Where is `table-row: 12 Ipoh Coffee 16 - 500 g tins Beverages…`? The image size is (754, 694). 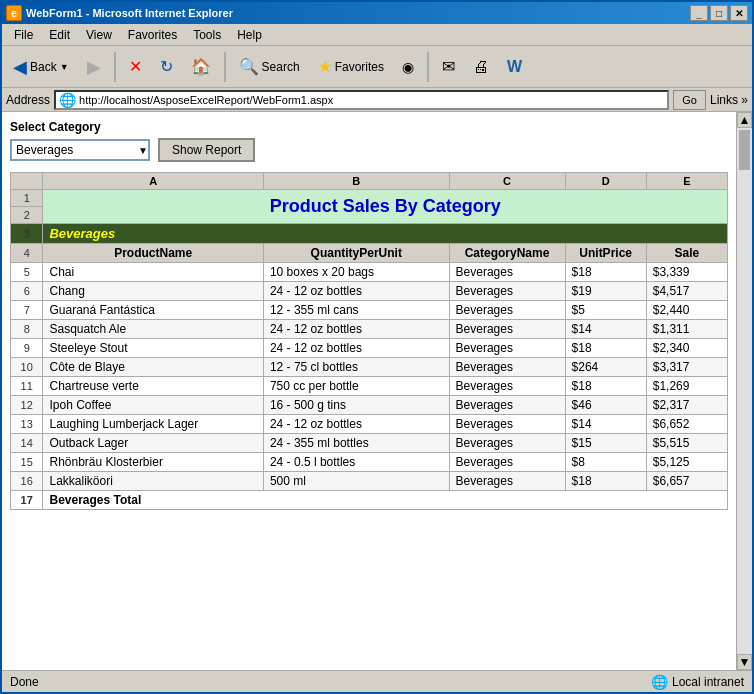 table-row: 12 Ipoh Coffee 16 - 500 g tins Beverages… is located at coordinates (370, 406).